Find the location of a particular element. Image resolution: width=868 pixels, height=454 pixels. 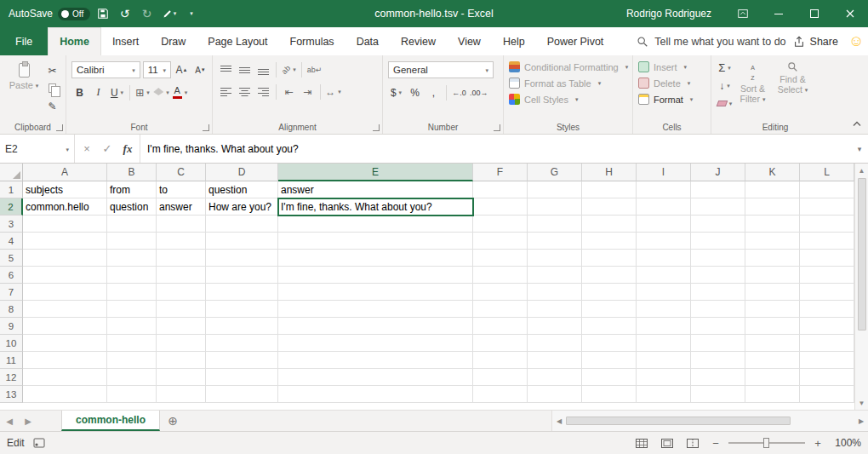

zoom-level: 100% is located at coordinates (846, 443).